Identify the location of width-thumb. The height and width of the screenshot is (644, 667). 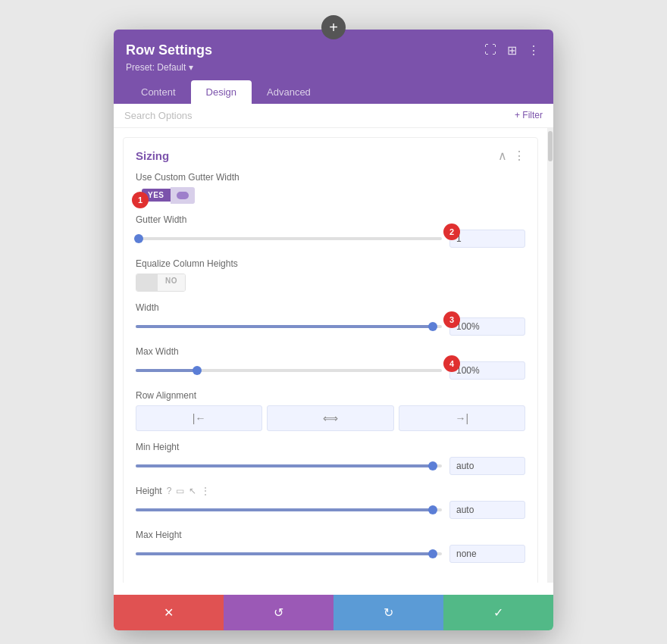
(433, 327).